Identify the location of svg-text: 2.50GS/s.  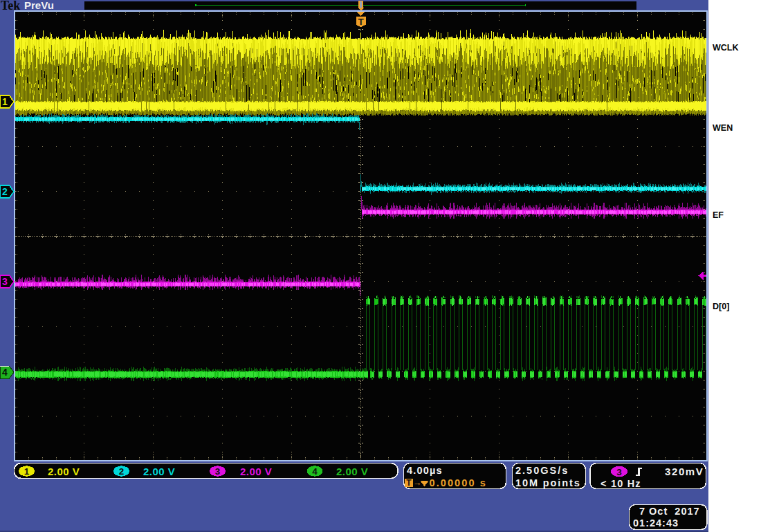
(542, 470).